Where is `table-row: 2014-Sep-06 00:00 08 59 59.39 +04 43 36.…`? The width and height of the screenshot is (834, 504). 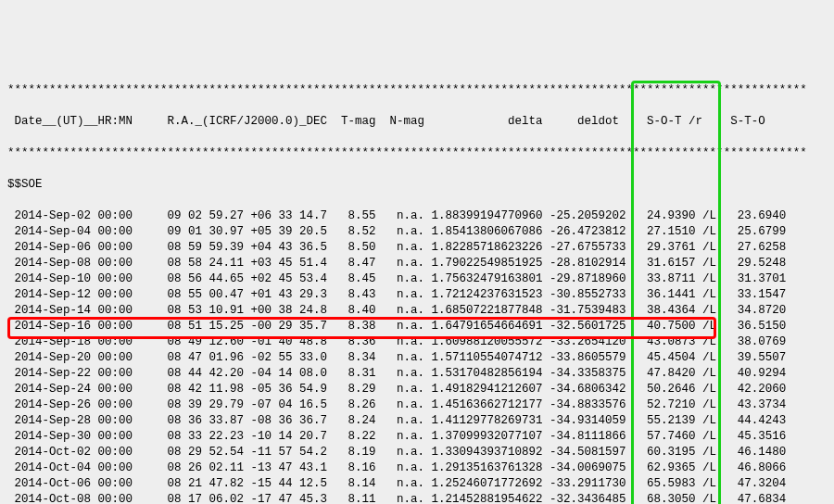
table-row: 2014-Sep-06 00:00 08 59 59.39 +04 43 36.… is located at coordinates (417, 248).